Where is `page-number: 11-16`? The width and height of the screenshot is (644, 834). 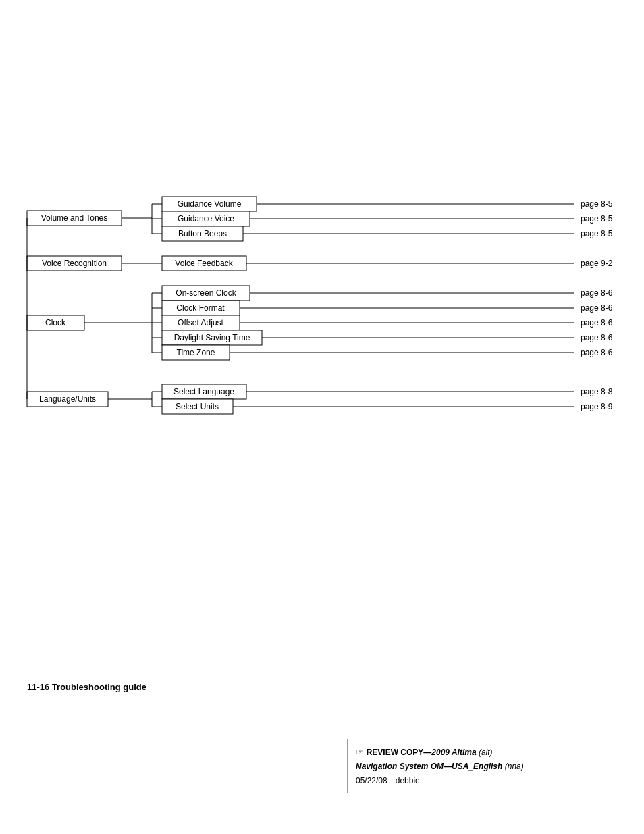 page-number: 11-16 is located at coordinates (38, 687).